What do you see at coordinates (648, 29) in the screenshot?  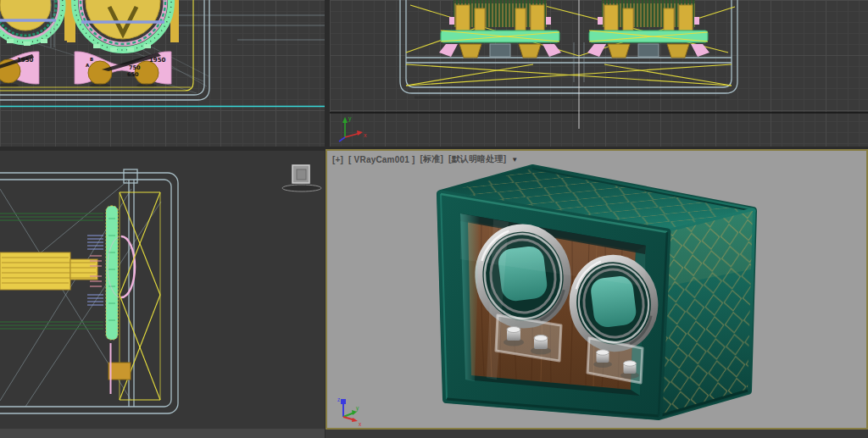 I see `winder-mechanism-front-right` at bounding box center [648, 29].